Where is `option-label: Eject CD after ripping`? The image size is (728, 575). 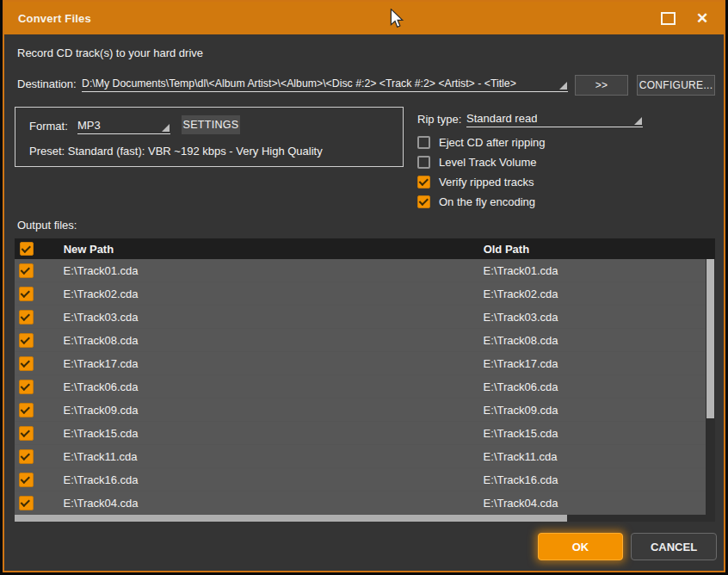
option-label: Eject CD after ripping is located at coordinates (492, 143).